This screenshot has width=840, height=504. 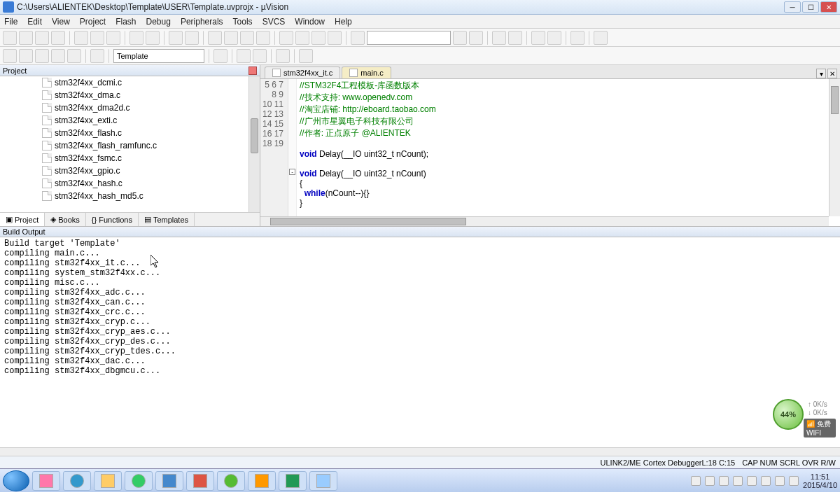 What do you see at coordinates (306, 56) in the screenshot?
I see `select-packs-icon` at bounding box center [306, 56].